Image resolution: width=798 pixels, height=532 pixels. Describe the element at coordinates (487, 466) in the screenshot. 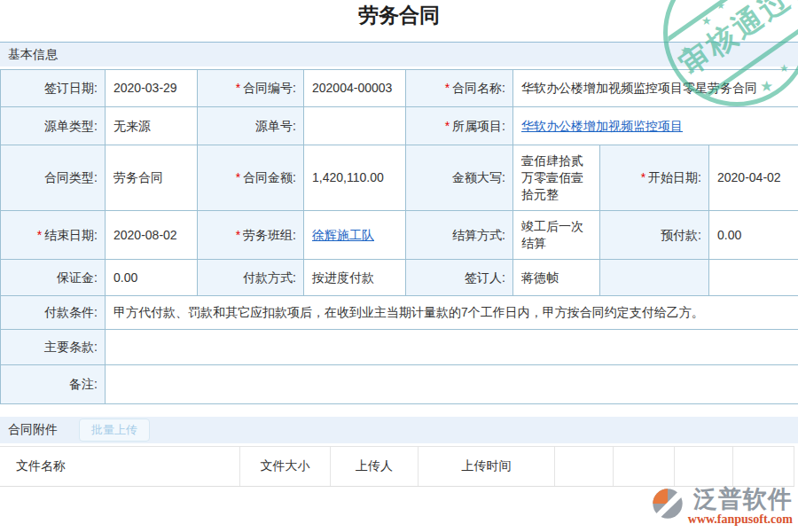

I see `attachments-col-upload-time: 上传时间` at that location.